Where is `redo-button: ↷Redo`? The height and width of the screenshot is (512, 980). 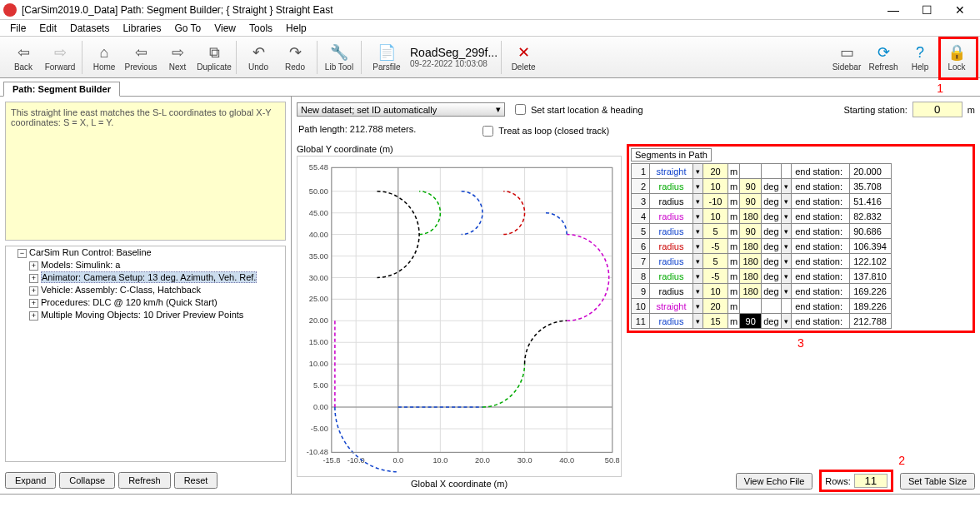 redo-button: ↷Redo is located at coordinates (295, 57).